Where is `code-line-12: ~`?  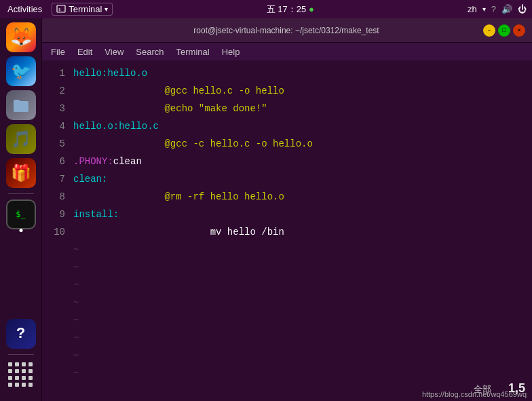
code-line-12: ~ is located at coordinates (303, 267).